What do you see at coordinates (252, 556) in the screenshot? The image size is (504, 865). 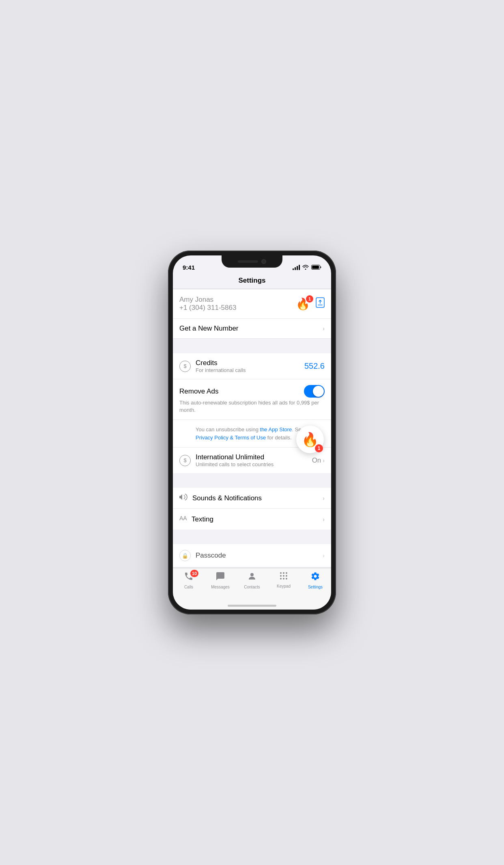 I see `passcode-section: 🔒 Passcode ›` at bounding box center [252, 556].